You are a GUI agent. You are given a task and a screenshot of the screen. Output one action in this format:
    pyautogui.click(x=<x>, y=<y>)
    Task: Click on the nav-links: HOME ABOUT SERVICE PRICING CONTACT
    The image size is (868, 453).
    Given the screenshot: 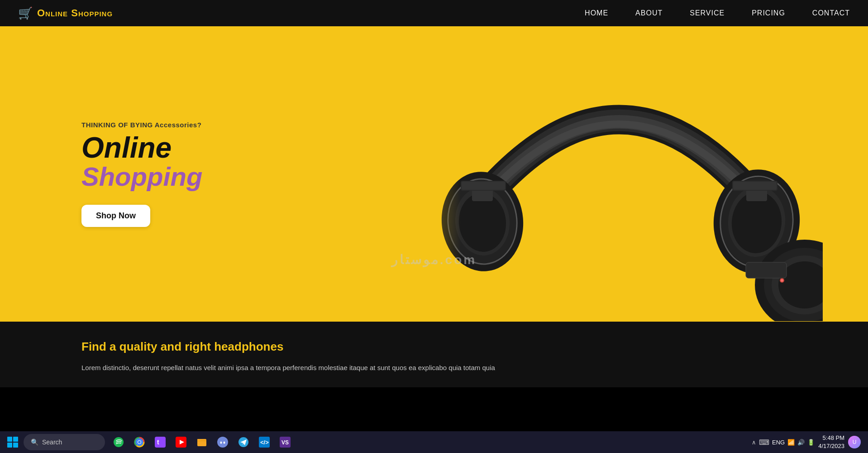 What is the action you would take?
    pyautogui.click(x=717, y=13)
    